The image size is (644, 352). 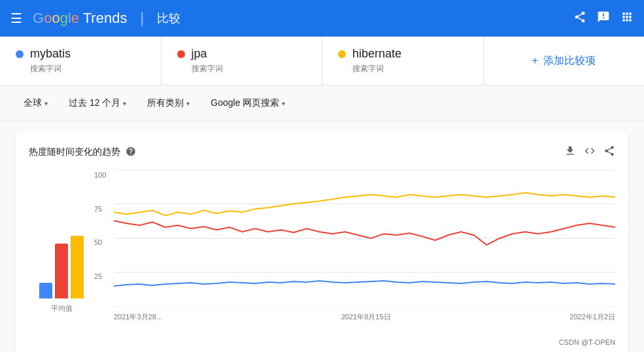 I want to click on chart-header: 热度随时间变化的趋势, so click(x=322, y=152).